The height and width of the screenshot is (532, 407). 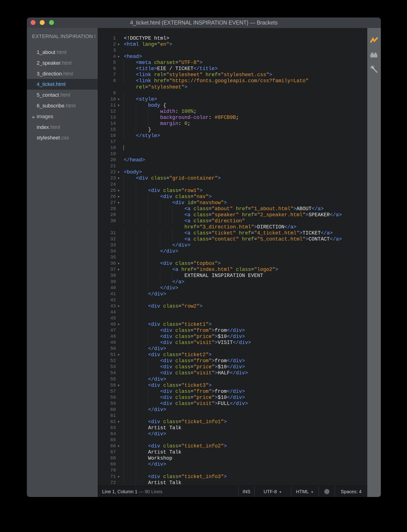 I want to click on code-line: 41 </div>, so click(x=233, y=294).